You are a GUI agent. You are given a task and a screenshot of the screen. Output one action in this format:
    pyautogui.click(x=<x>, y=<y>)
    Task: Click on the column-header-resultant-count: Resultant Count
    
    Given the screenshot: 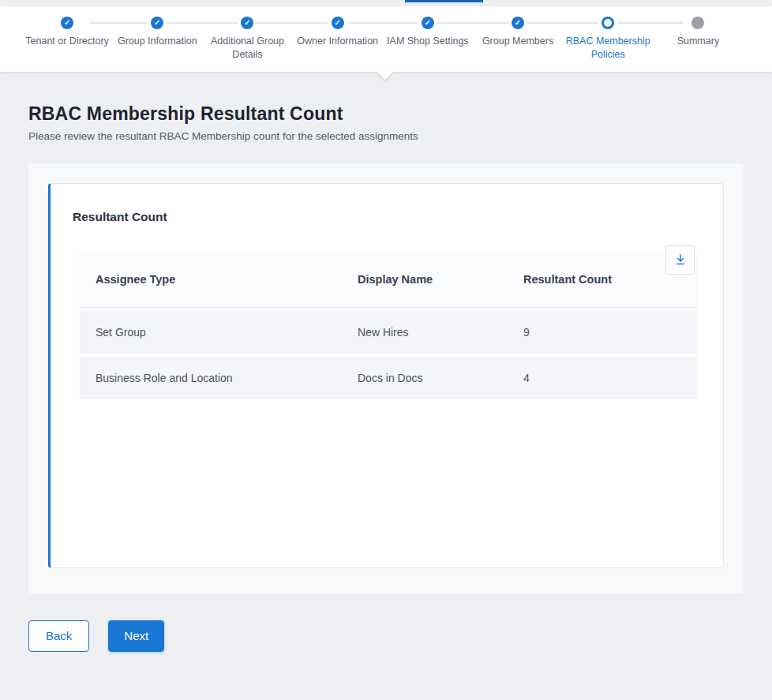 What is the action you would take?
    pyautogui.click(x=602, y=279)
    